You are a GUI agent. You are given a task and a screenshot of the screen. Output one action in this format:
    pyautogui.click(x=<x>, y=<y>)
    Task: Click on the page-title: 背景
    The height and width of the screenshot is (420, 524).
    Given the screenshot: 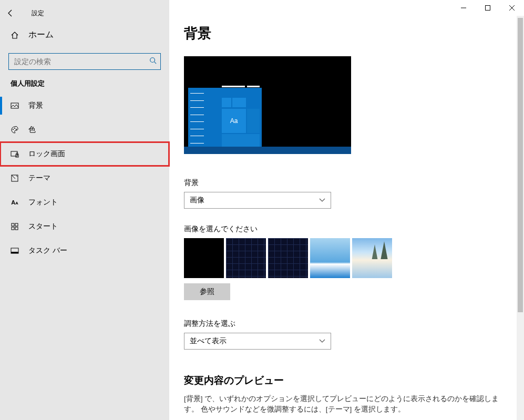 What is the action you would take?
    pyautogui.click(x=347, y=34)
    